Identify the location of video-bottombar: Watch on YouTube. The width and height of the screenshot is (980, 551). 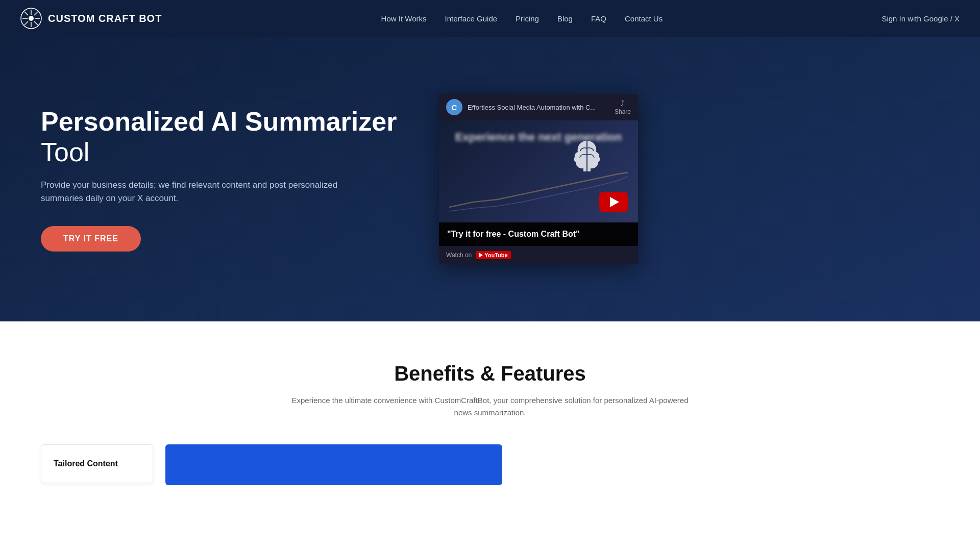
(538, 255).